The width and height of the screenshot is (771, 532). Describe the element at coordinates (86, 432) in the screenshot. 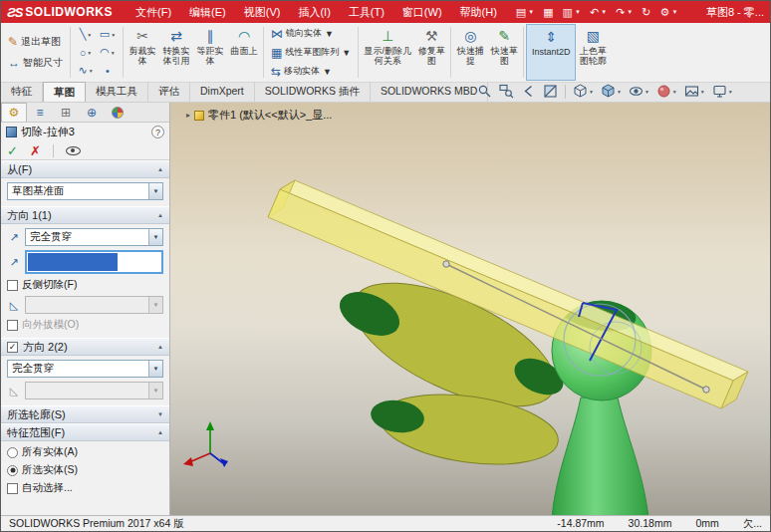

I see `feature-scope-section-header: 特征范围(F) ▲` at that location.